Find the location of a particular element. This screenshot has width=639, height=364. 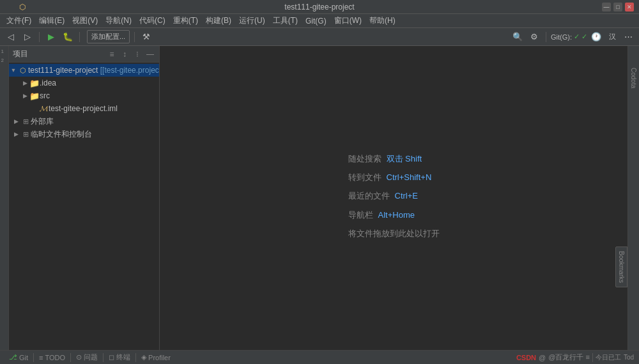

editor-hints: 随处搜索 双击 Shift 转到文件 Ctrl+Shift+N 最近的文件 Ct… is located at coordinates (394, 198).